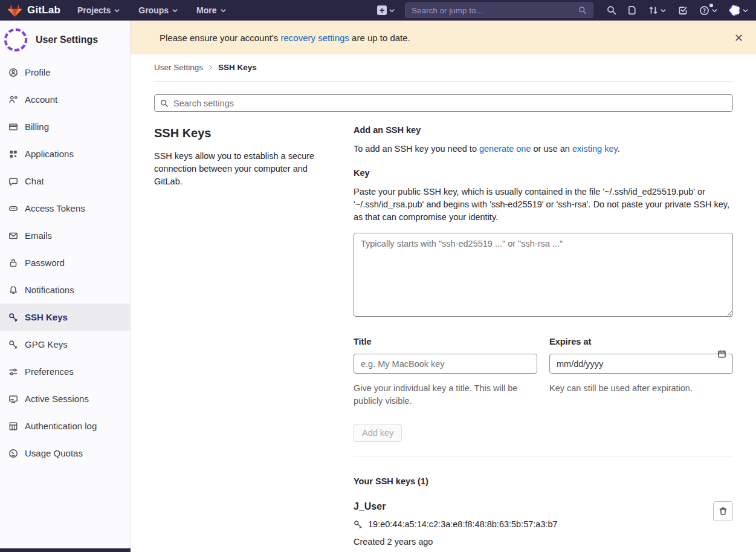 The image size is (756, 552). I want to click on chat-bubble-icon, so click(13, 181).